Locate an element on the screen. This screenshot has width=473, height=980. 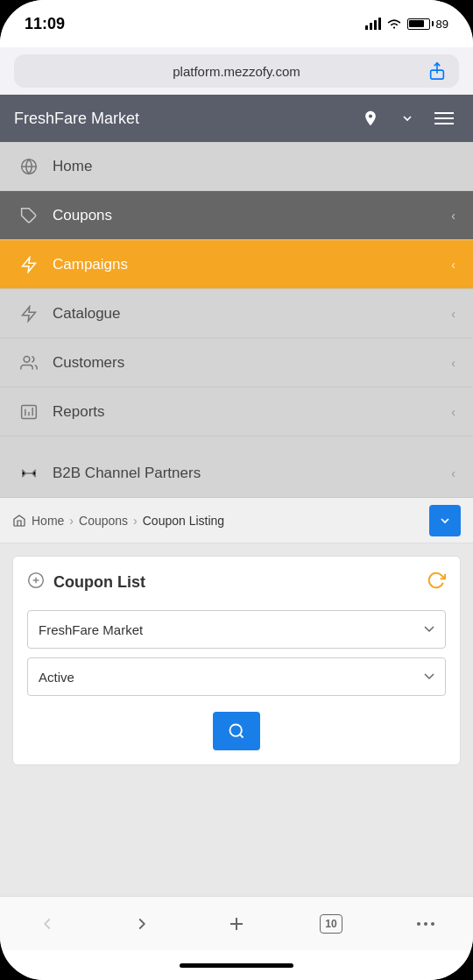
reports-icon is located at coordinates (29, 412).